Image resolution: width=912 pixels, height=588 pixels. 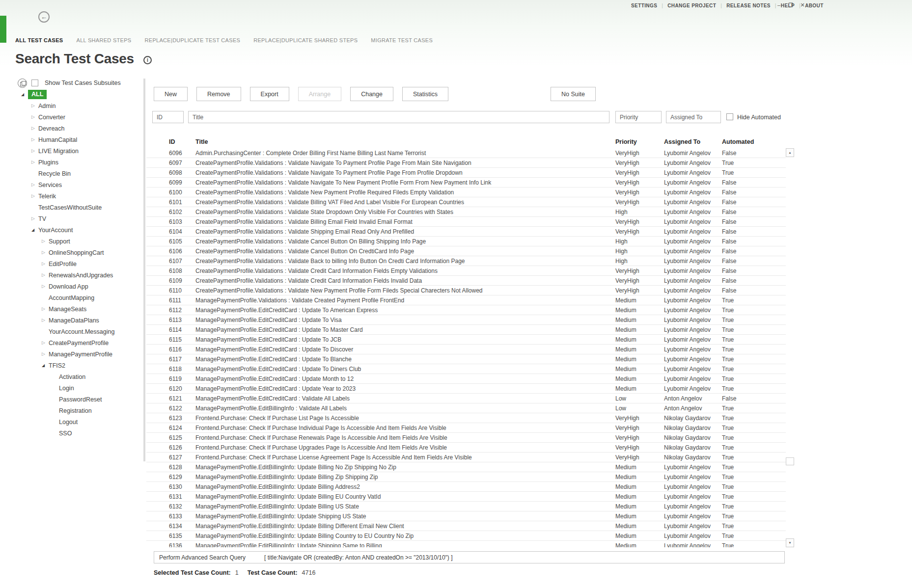 What do you see at coordinates (79, 332) in the screenshot?
I see `tree-item-youraccount-messaging: YourAccount.Messaging` at bounding box center [79, 332].